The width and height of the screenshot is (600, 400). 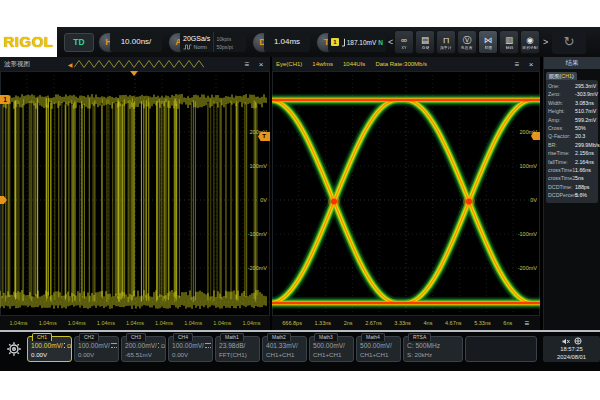 What do you see at coordinates (404, 42) in the screenshot?
I see `toolbar-button-xy: ∞XY` at bounding box center [404, 42].